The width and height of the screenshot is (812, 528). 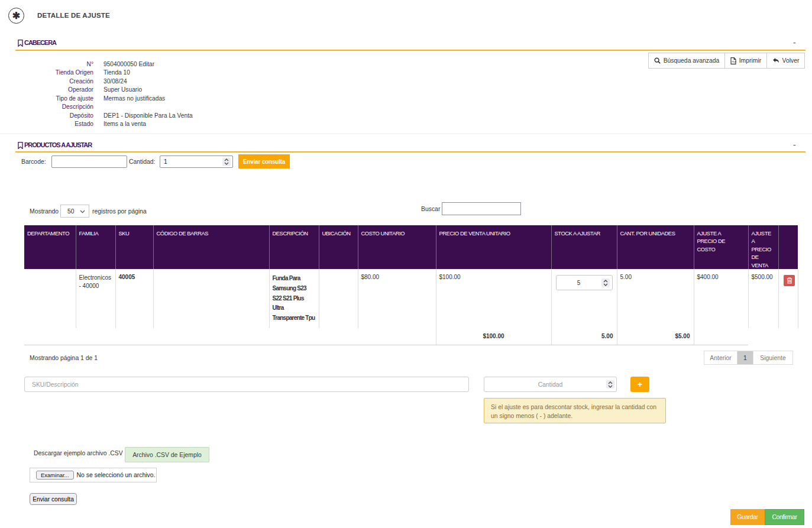 I want to click on search-icon, so click(x=658, y=60).